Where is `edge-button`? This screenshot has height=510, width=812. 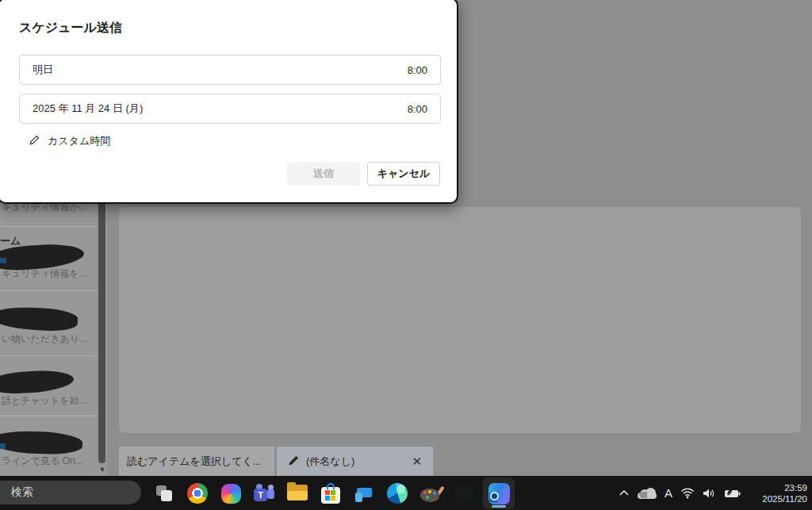 edge-button is located at coordinates (397, 493).